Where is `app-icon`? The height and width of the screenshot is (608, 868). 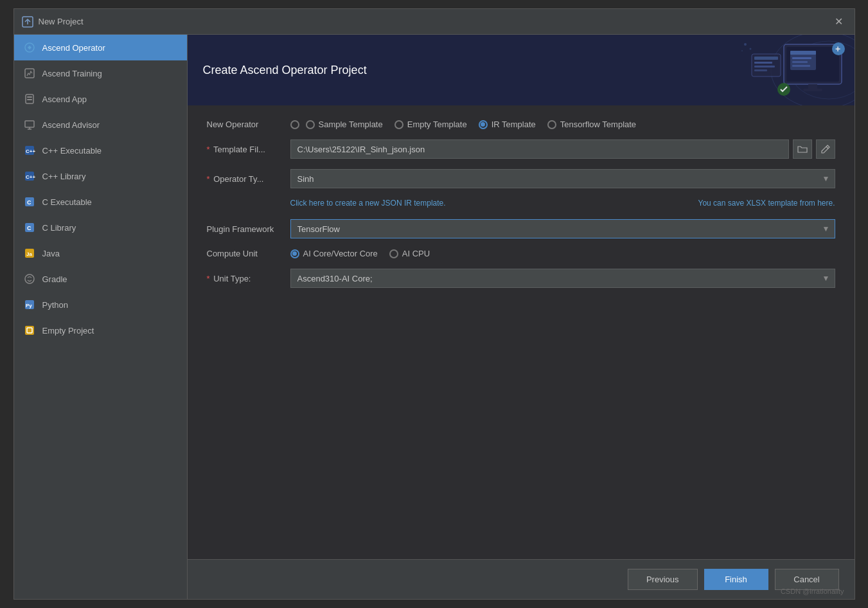 app-icon is located at coordinates (30, 99).